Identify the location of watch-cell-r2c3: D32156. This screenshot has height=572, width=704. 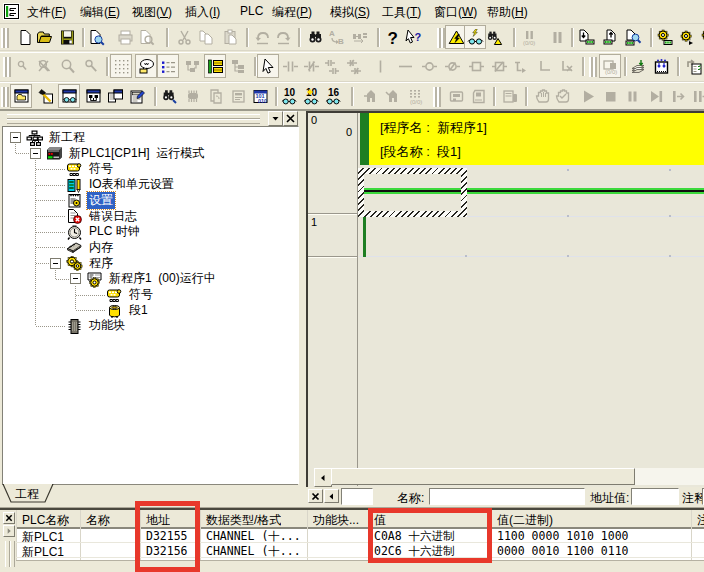
(167, 551).